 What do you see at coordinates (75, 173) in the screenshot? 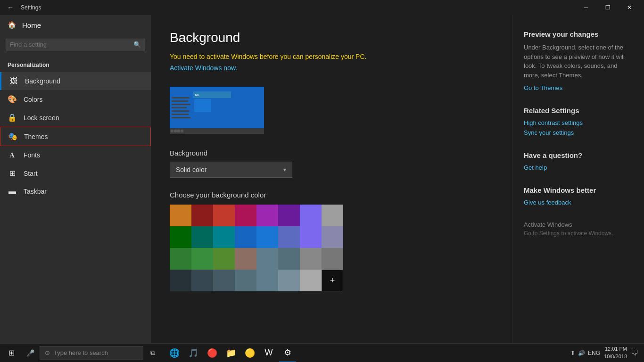
I see `sidebar-item-start: ⊞ Start` at bounding box center [75, 173].